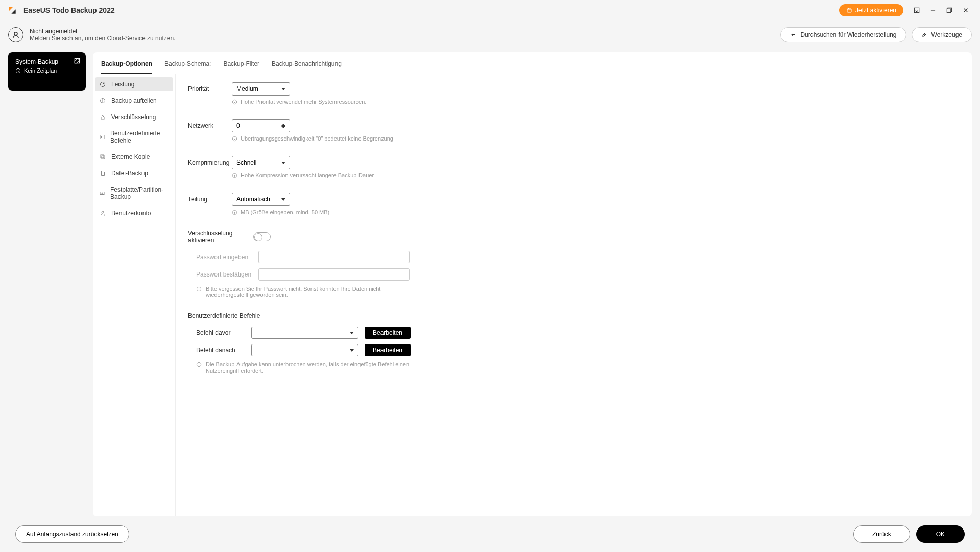 The height and width of the screenshot is (552, 980). Describe the element at coordinates (103, 117) in the screenshot. I see `lock-icon` at that location.